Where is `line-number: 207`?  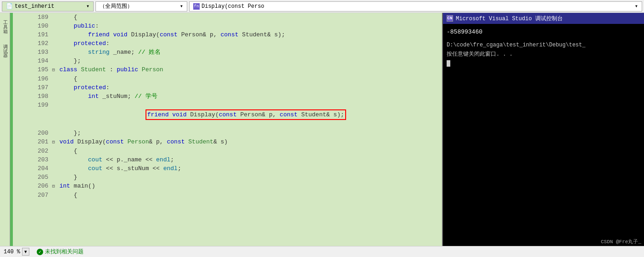
line-number: 207 is located at coordinates (32, 195).